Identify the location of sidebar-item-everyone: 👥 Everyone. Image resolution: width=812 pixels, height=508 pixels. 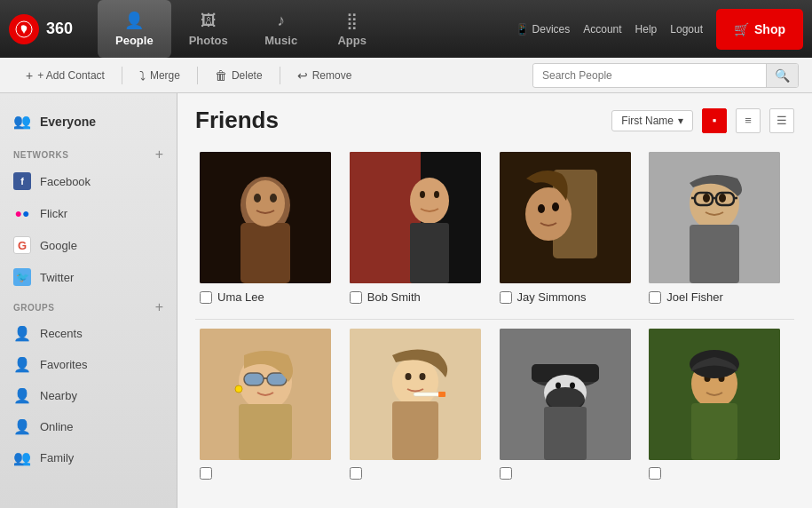
(89, 121).